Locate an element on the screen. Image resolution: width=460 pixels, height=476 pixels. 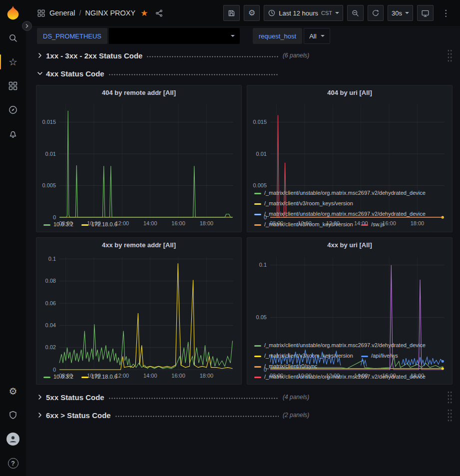
sidebar-item-dashboards is located at coordinates (13, 86).